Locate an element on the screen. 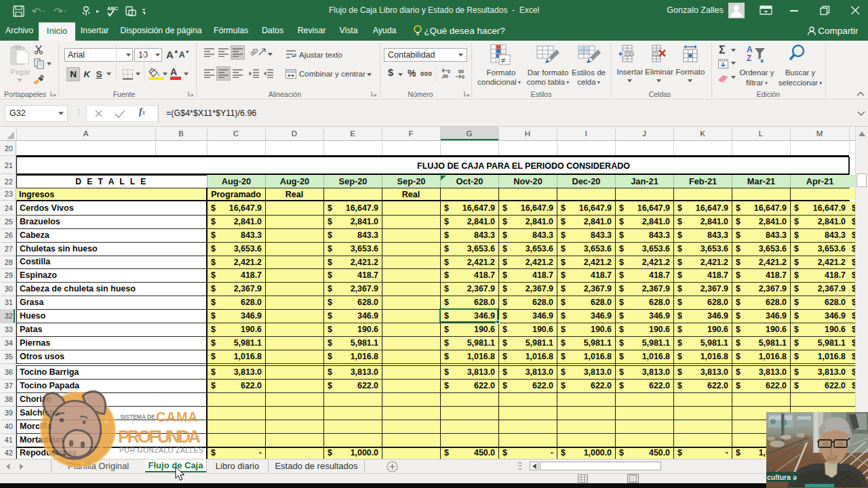 This screenshot has width=868, height=488. svg-text: POR GONZALO ZALLES is located at coordinates (161, 450).